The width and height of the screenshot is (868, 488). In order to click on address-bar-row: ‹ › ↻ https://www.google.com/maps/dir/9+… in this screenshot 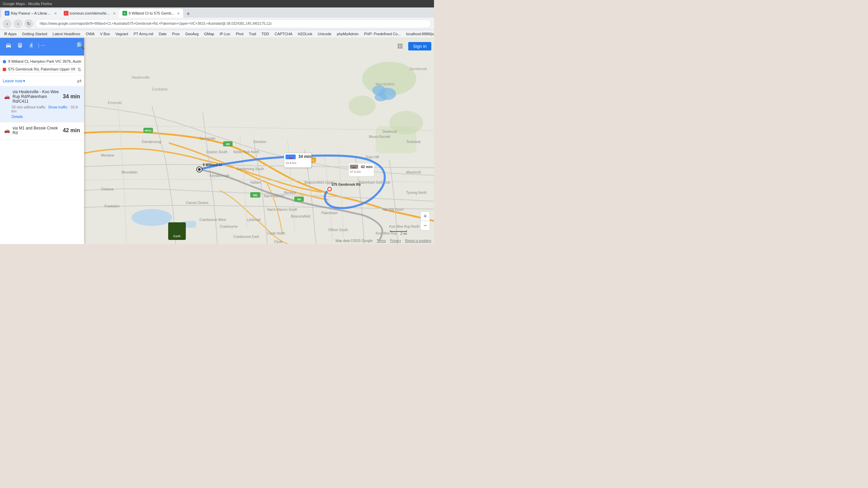, I will do `click(217, 24)`.